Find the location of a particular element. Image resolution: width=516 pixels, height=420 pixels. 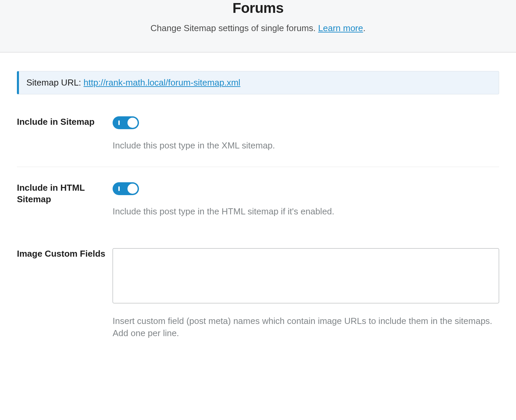

subtitle-suffix: . is located at coordinates (365, 28).